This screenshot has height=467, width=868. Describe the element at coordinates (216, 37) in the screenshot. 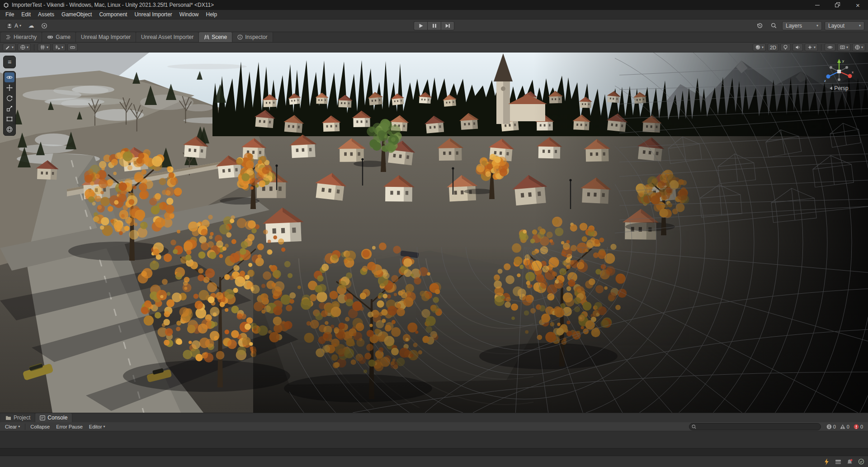

I see `tab-scene: Scene` at that location.